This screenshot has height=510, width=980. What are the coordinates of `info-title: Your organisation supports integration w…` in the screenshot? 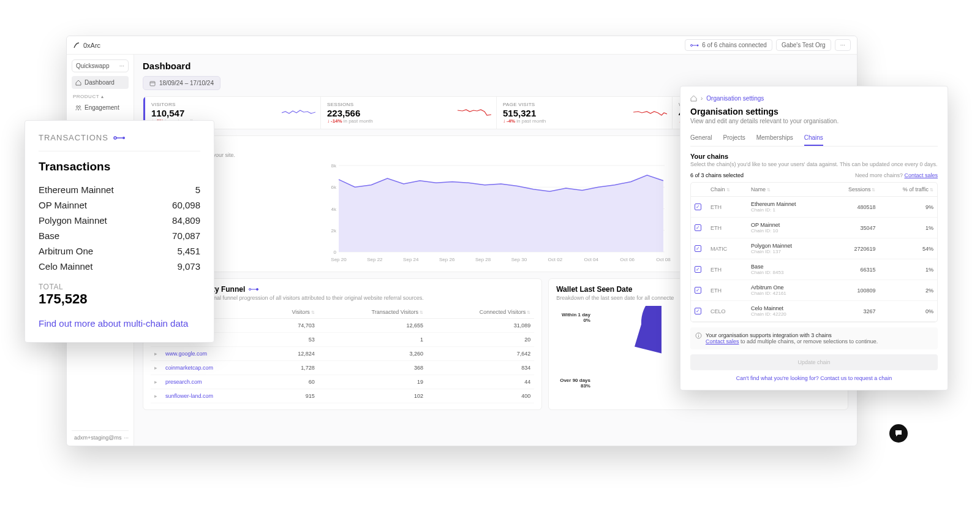 It's located at (791, 335).